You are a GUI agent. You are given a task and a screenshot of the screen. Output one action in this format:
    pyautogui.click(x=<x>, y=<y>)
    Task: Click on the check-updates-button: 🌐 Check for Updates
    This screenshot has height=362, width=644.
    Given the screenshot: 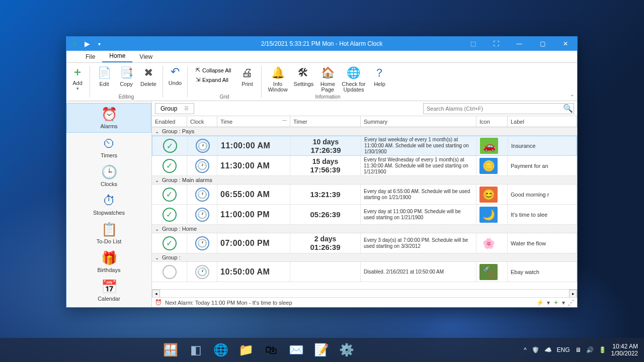 What is the action you would take?
    pyautogui.click(x=353, y=78)
    